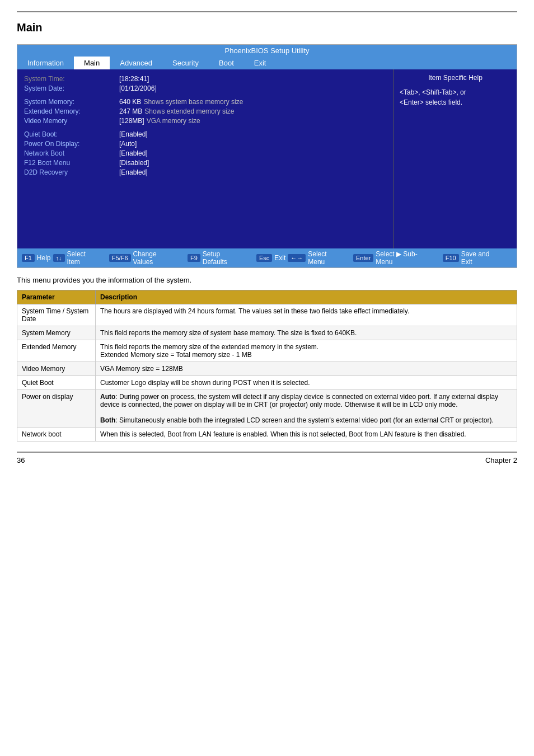  I want to click on system-memory-value: 640 KB, so click(130, 102).